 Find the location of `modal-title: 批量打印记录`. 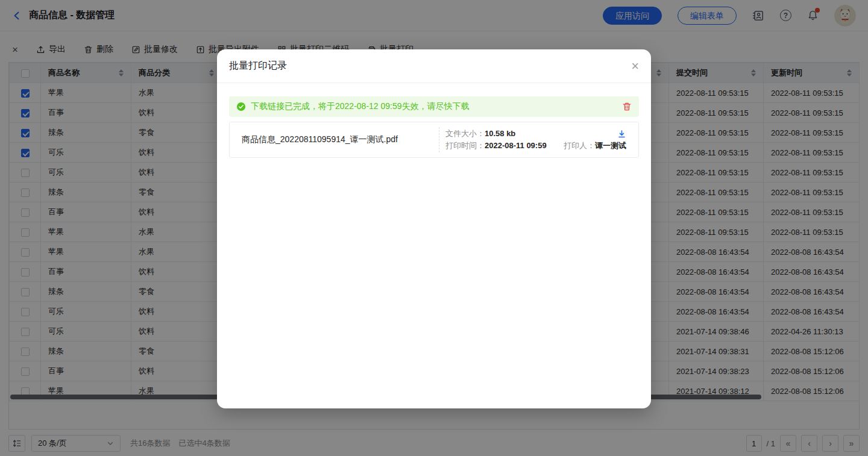

modal-title: 批量打印记录 is located at coordinates (258, 66).